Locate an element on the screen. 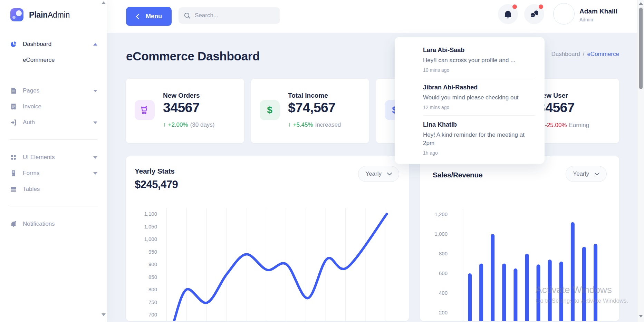 Image resolution: width=644 pixels, height=322 pixels. notification-message: Would you mind please checking out is located at coordinates (479, 98).